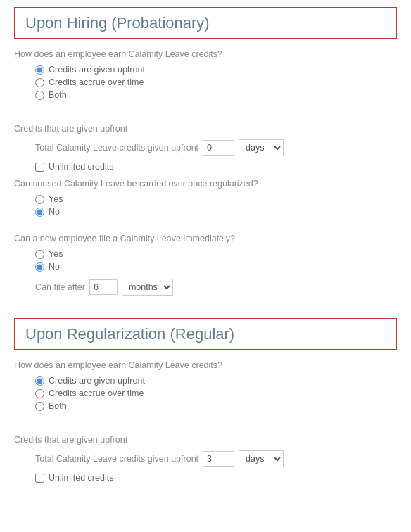 Image resolution: width=411 pixels, height=532 pixels. I want to click on regular-title: Upon Regularization (Regular), so click(206, 334).